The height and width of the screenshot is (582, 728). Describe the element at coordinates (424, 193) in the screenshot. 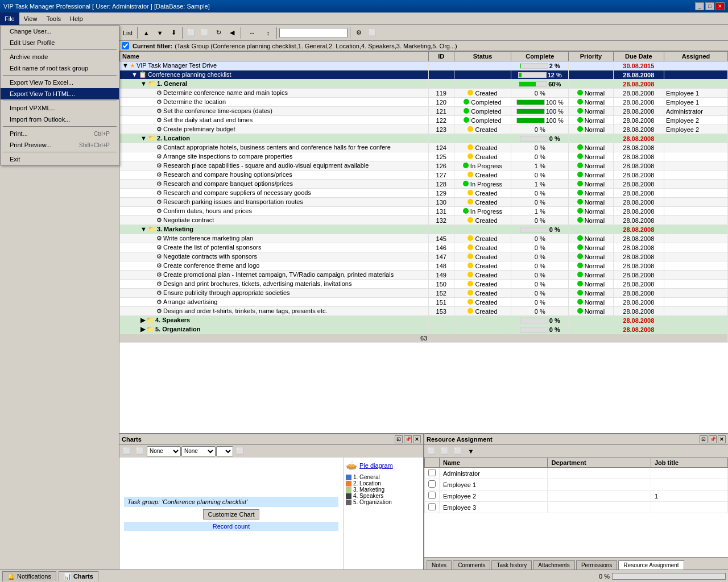

I see `table-row: ⚙Research and compare suppliers of neces…` at that location.